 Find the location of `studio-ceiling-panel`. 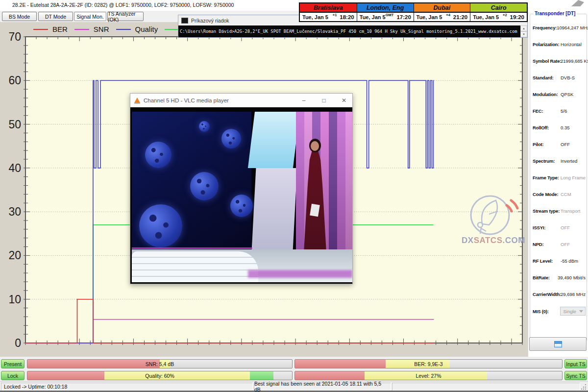

studio-ceiling-panel is located at coordinates (274, 140).